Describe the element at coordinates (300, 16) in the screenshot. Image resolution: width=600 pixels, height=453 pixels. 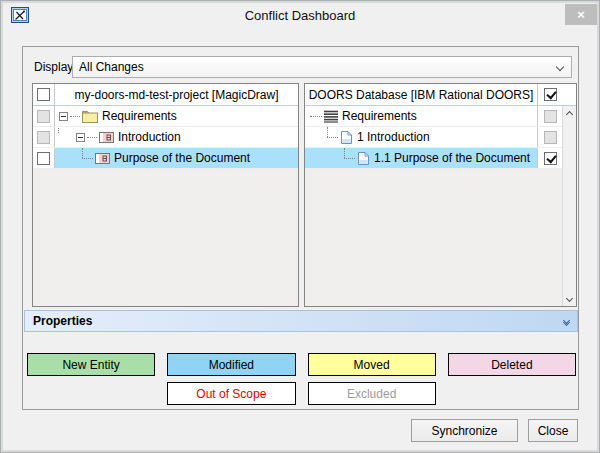
I see `window-title: Conflict Dashboard` at that location.